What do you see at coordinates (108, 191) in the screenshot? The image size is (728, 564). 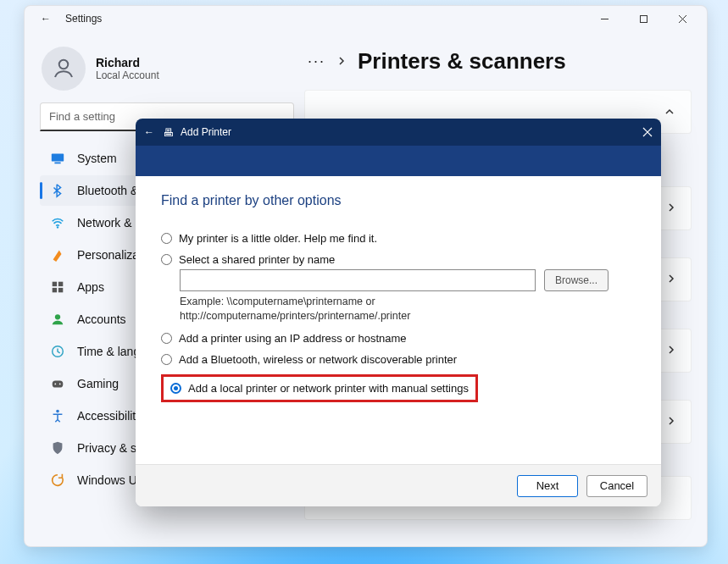 I see `sidebar-item-label: Bluetooth &` at bounding box center [108, 191].